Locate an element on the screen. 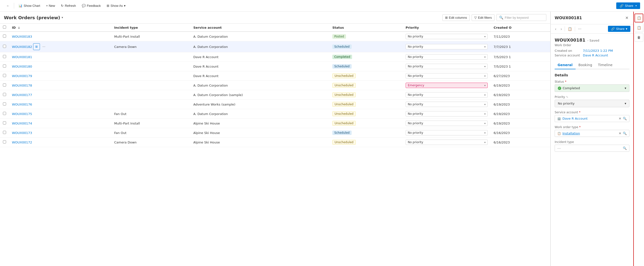 This screenshot has height=266, width=644. tab-timeline: Timeline is located at coordinates (605, 65).